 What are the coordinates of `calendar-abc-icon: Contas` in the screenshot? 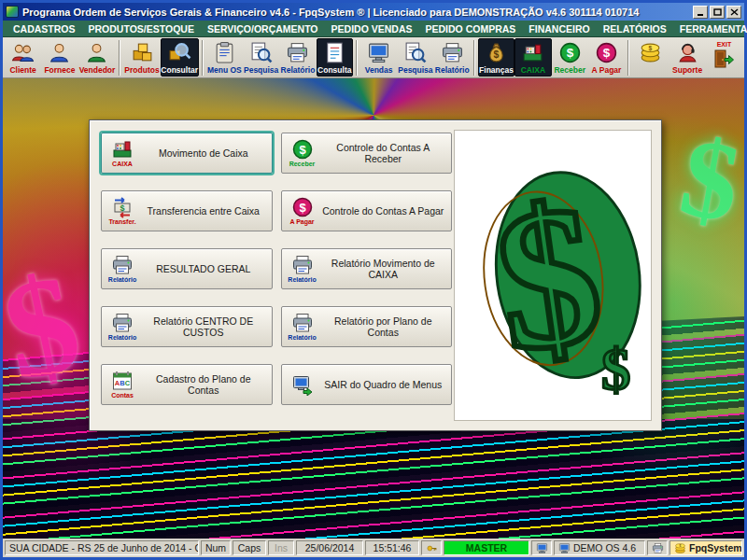 It's located at (122, 385).